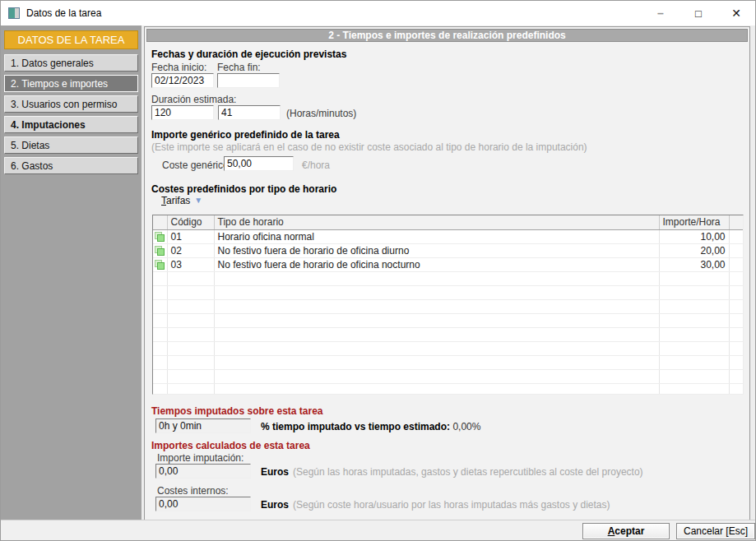 This screenshot has height=541, width=756. Describe the element at coordinates (735, 222) in the screenshot. I see `col-spacer` at that location.